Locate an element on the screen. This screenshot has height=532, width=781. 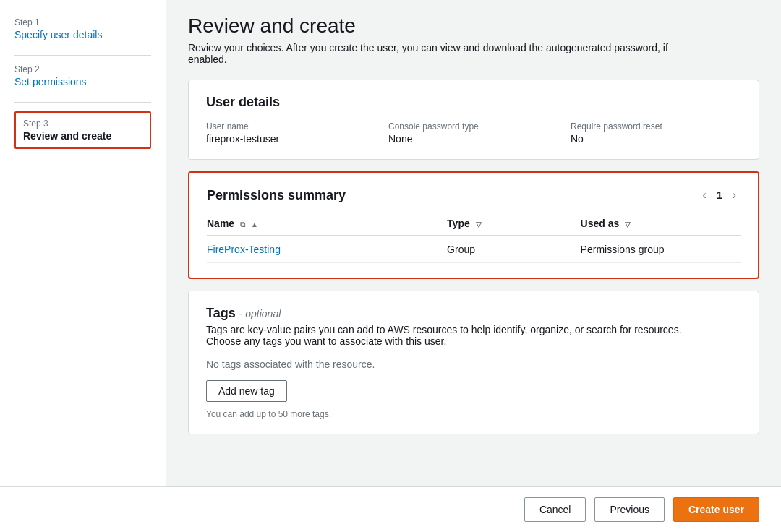
username-label: User name is located at coordinates (291, 126).